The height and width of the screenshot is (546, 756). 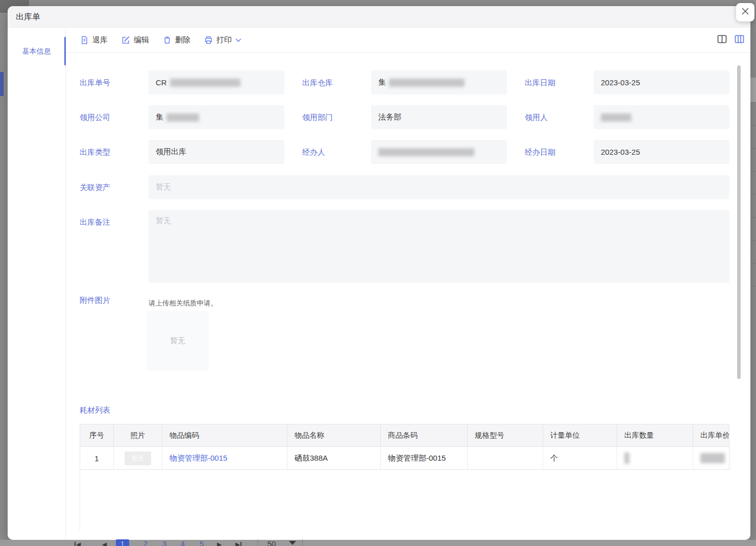 I want to click on company-prefix: 集, so click(x=159, y=117).